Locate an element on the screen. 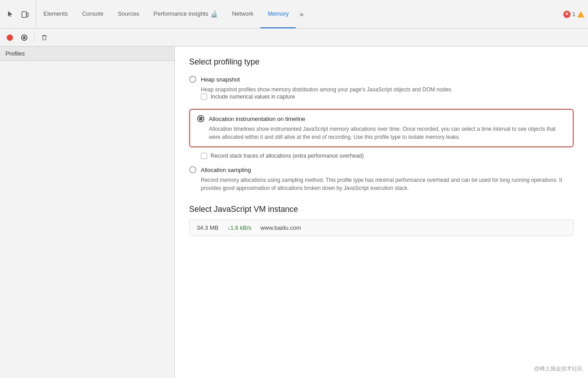 Image resolution: width=588 pixels, height=378 pixels. allocation-timeline-desc: Allocation timelines show instrumented J… is located at coordinates (387, 133).